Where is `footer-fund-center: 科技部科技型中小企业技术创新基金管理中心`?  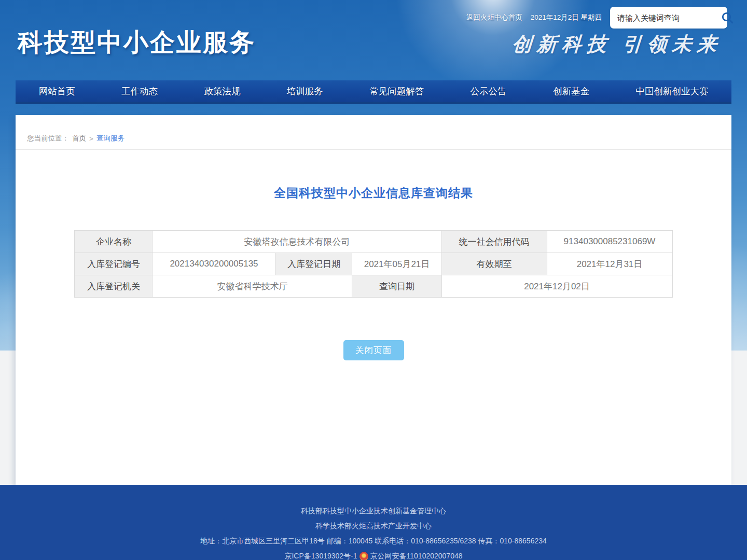
footer-fund-center: 科技部科技型中小企业技术创新基金管理中心 is located at coordinates (374, 511).